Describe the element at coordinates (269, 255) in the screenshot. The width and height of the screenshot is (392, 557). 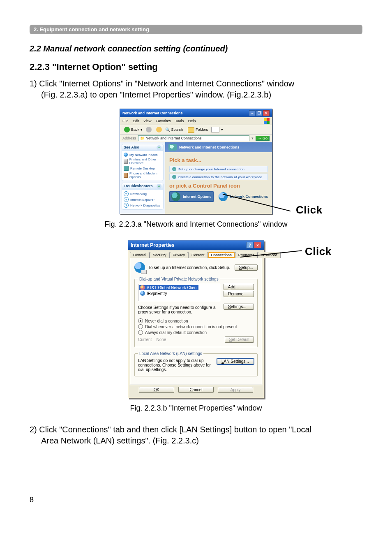
I see `tab-advanced: Advanced` at that location.